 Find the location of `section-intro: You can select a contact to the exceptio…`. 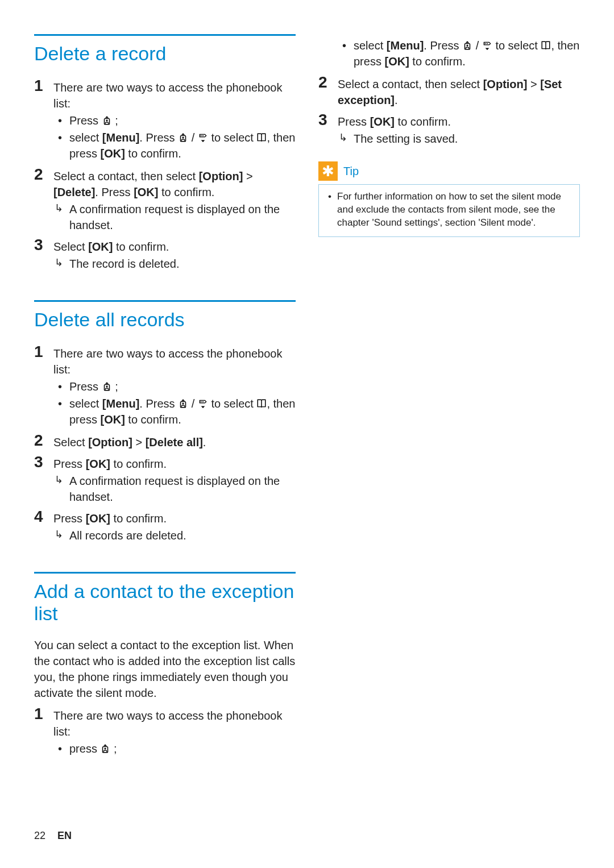

section-intro: You can select a contact to the exceptio… is located at coordinates (165, 669).